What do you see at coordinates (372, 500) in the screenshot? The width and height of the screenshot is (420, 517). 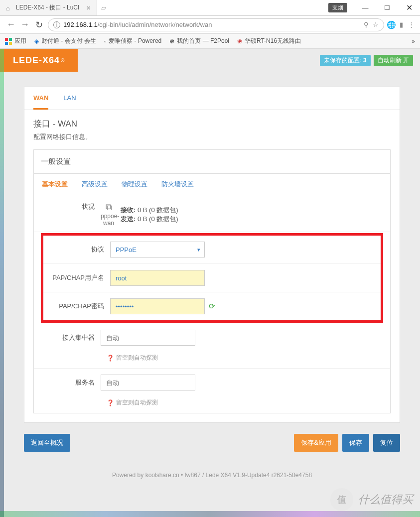 I see `watermark: 值 什么值得买` at bounding box center [372, 500].